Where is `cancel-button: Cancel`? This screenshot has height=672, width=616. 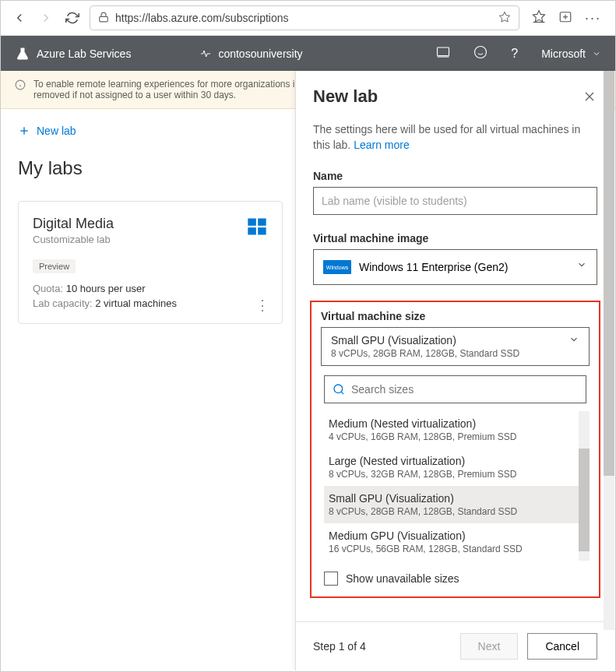
cancel-button: Cancel is located at coordinates (562, 646).